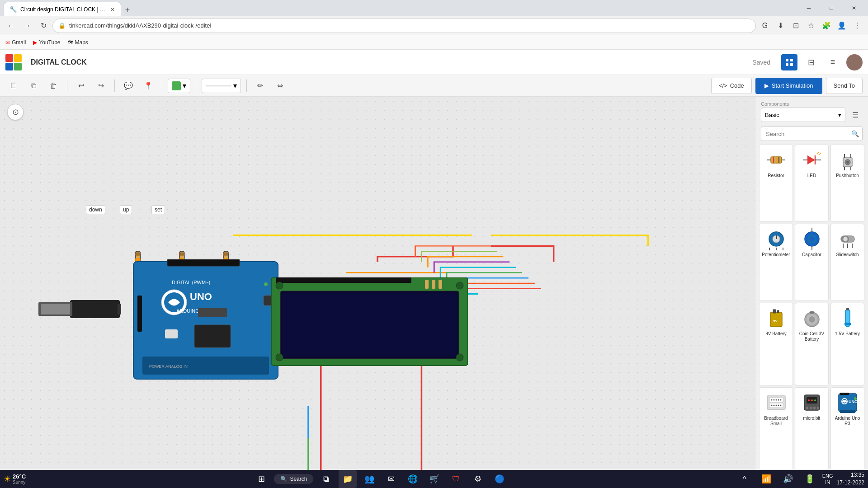 The width and height of the screenshot is (868, 488). Describe the element at coordinates (113, 9) in the screenshot. I see `tab-close-button: ✕` at that location.